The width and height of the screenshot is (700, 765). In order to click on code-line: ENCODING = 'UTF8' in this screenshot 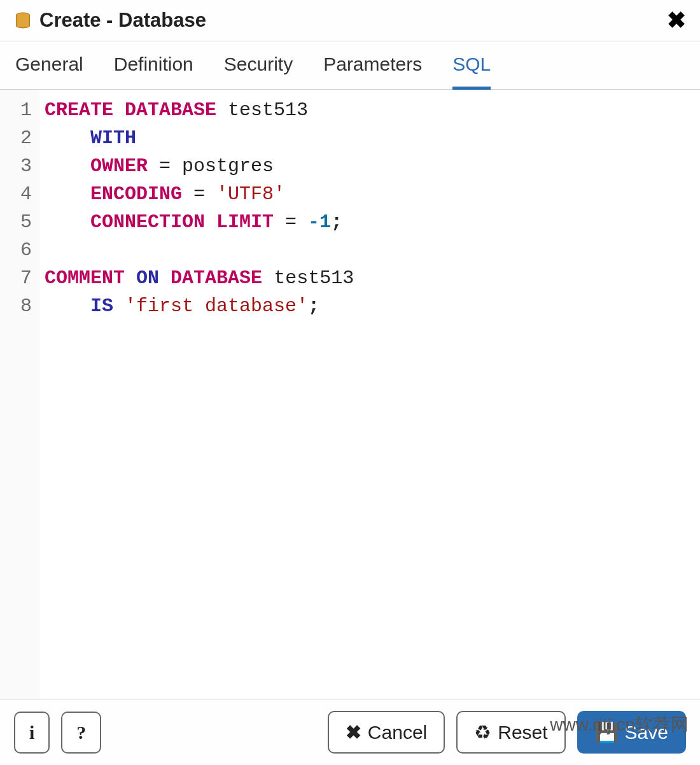, I will do `click(372, 194)`.